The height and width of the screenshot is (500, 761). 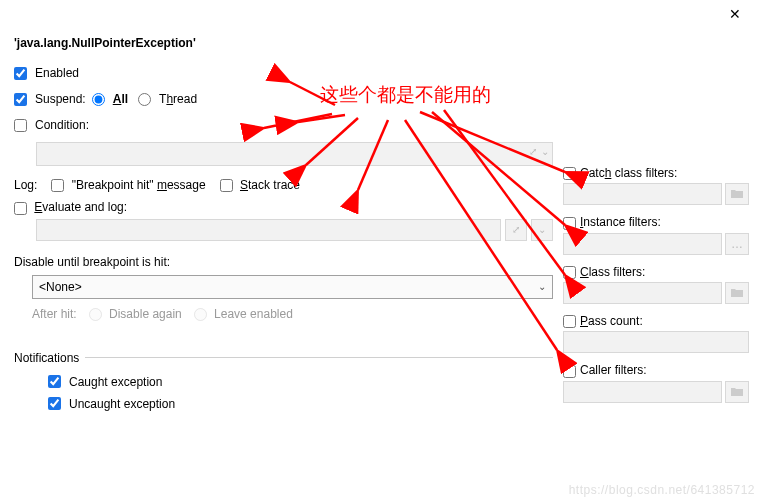 What do you see at coordinates (603, 321) in the screenshot?
I see `pass-count-checkbox: Pass count:` at bounding box center [603, 321].